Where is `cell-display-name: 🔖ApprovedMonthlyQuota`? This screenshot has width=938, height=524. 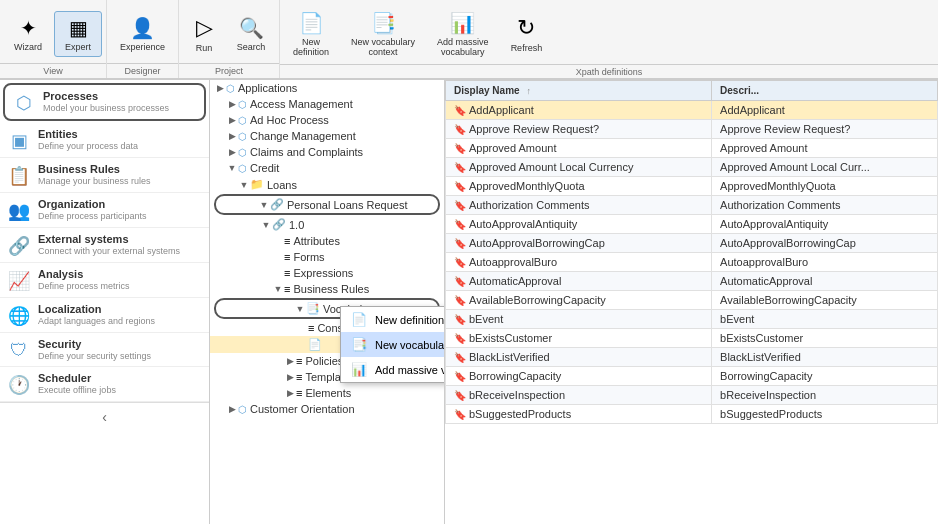 cell-display-name: 🔖ApprovedMonthlyQuota is located at coordinates (579, 186).